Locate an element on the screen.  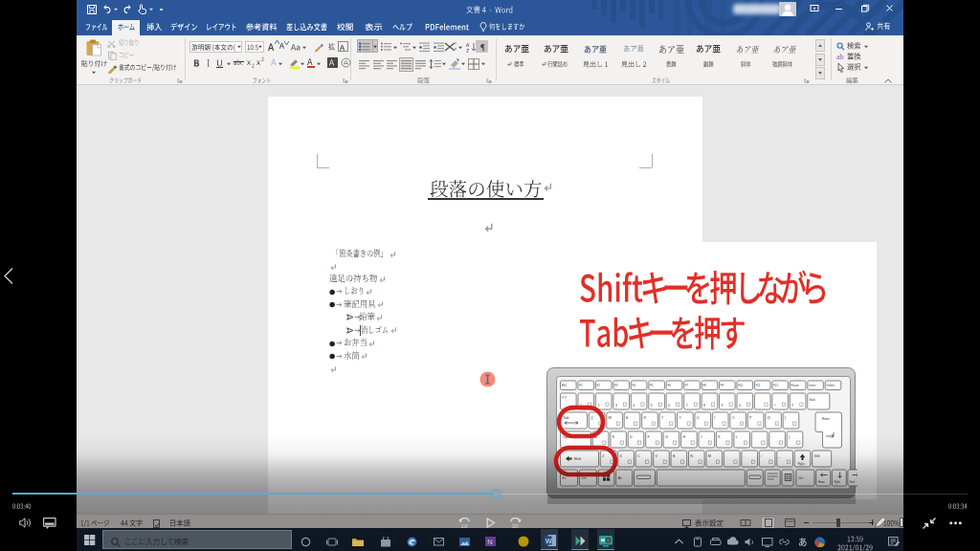
svg-text: 0 is located at coordinates (740, 406).